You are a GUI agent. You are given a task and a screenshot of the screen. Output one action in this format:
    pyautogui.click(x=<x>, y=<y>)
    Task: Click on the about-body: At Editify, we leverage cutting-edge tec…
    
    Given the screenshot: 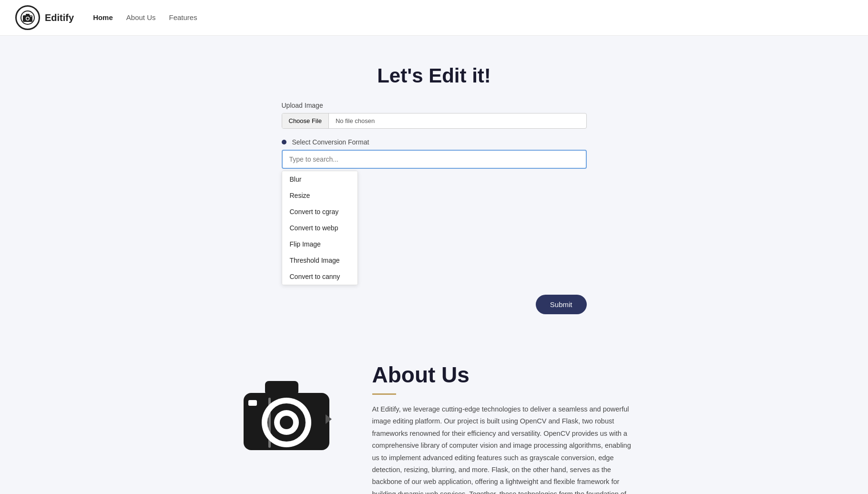 What is the action you would take?
    pyautogui.click(x=506, y=449)
    